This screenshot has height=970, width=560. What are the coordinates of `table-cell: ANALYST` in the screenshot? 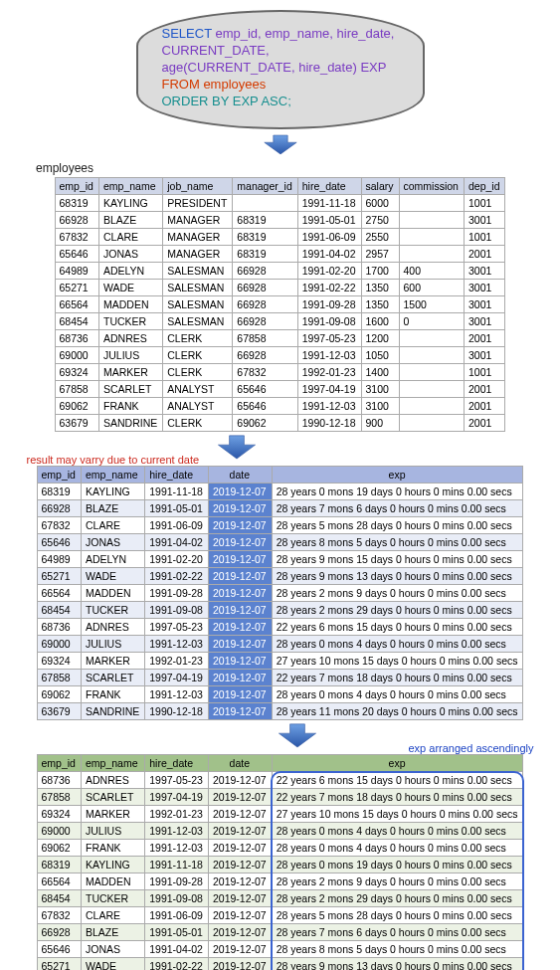 It's located at (198, 390).